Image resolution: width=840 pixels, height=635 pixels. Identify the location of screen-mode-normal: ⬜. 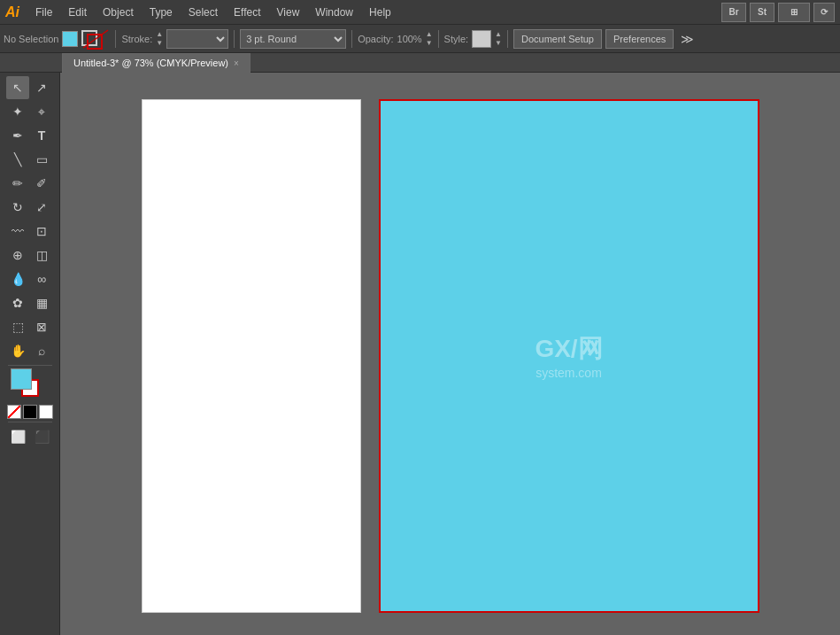
(18, 437).